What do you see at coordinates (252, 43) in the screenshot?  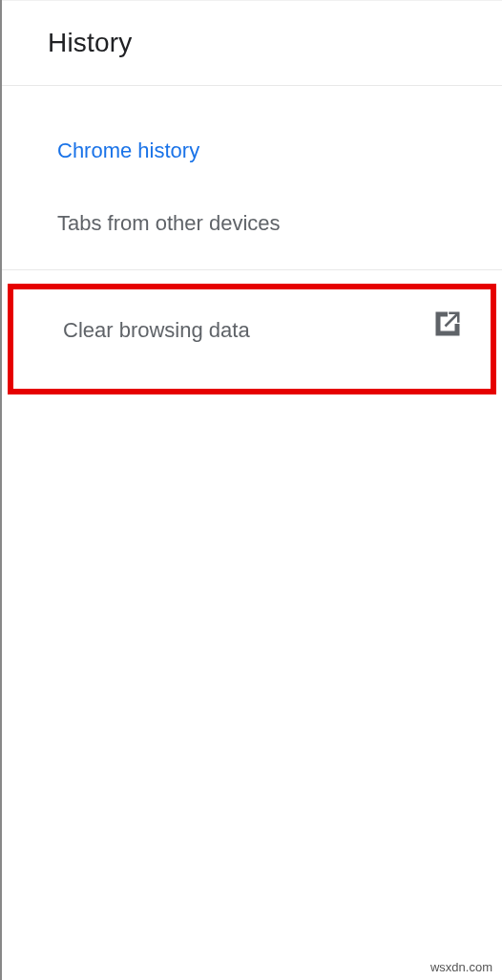 I see `sidebar-header: History` at bounding box center [252, 43].